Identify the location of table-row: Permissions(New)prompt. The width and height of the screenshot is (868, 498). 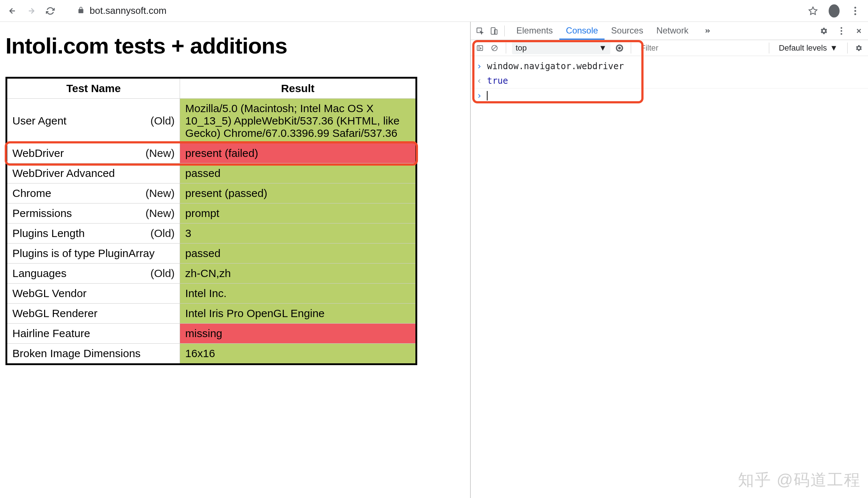
(211, 213).